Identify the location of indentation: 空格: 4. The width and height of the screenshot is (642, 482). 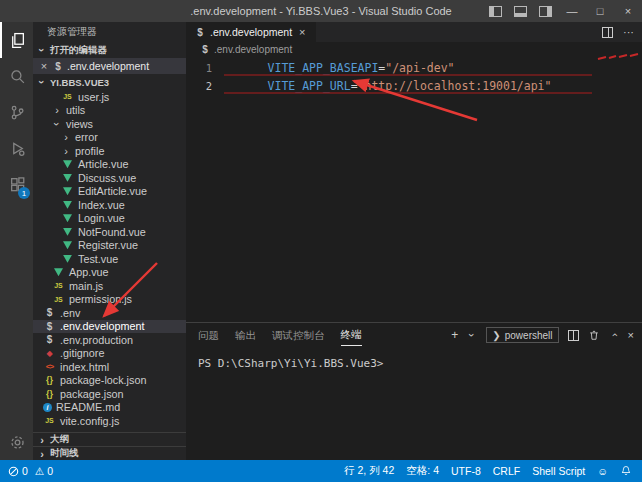
(422, 471).